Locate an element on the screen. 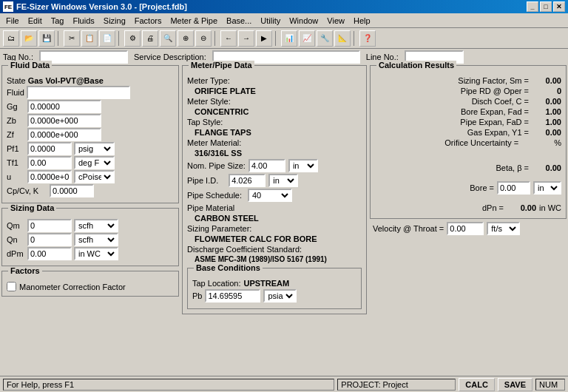  toolbar-icon-19: ❓ is located at coordinates (368, 38).